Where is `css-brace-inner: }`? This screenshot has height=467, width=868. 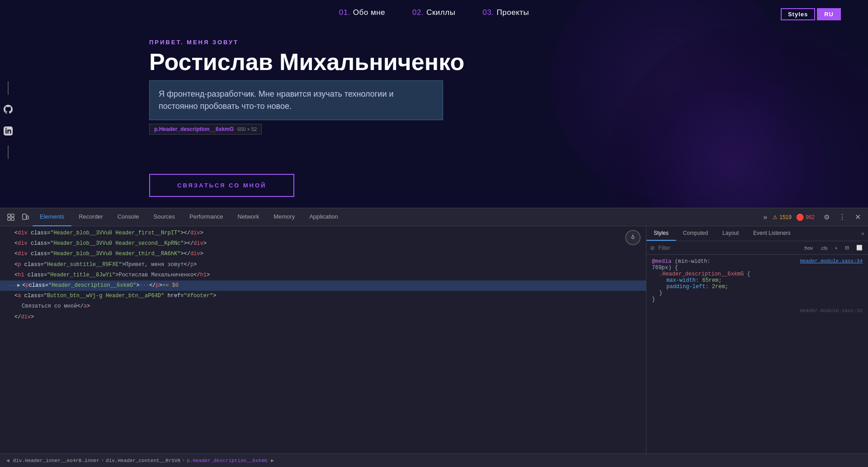 css-brace-inner: } is located at coordinates (757, 293).